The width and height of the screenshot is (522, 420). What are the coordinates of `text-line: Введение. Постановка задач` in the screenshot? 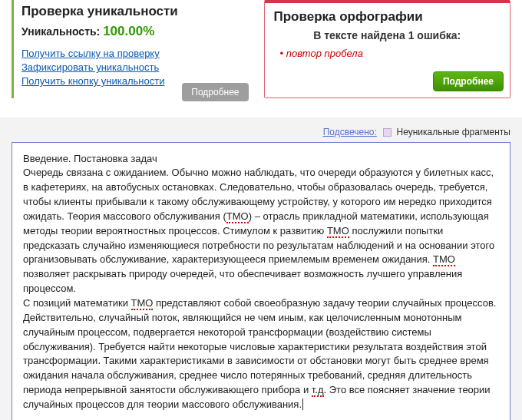 It's located at (261, 160).